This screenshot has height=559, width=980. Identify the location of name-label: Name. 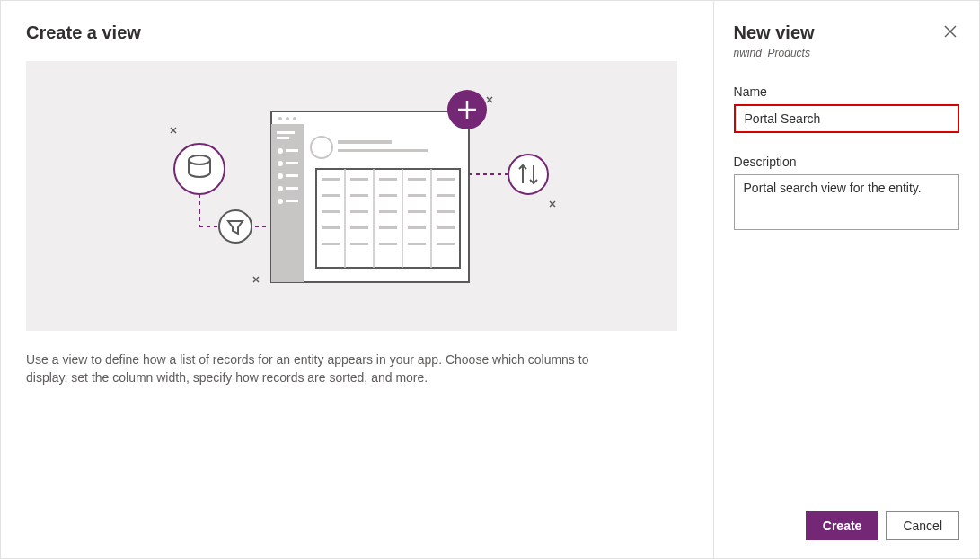
(846, 92).